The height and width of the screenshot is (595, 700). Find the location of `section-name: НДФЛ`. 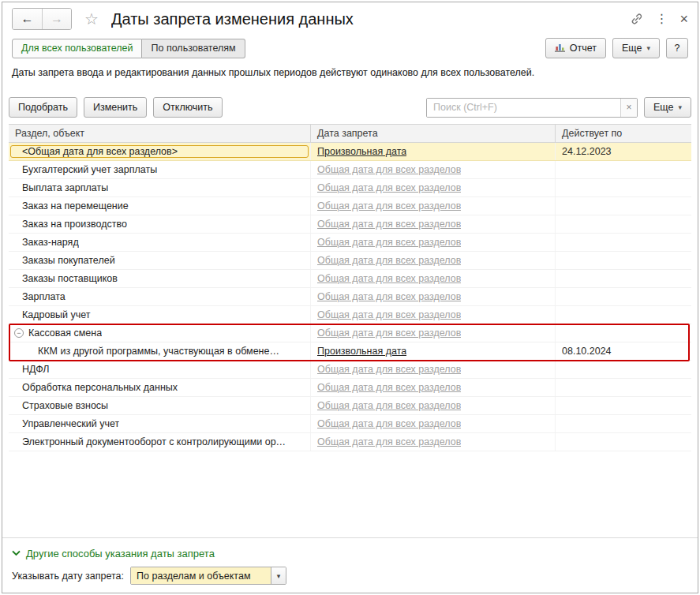

section-name: НДФЛ is located at coordinates (36, 369).